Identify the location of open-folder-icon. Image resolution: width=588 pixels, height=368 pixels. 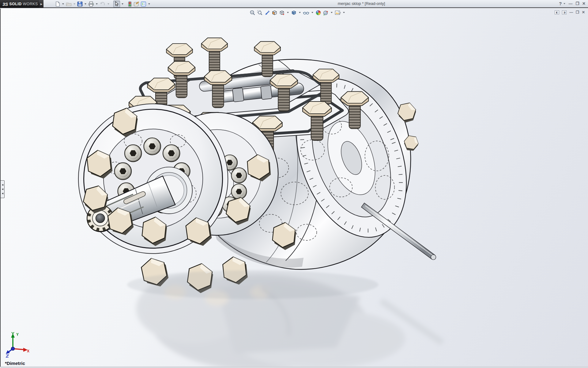
(69, 4).